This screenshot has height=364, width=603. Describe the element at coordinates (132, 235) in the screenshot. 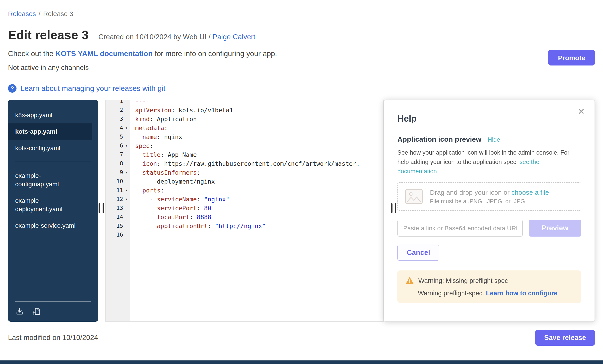

I see `code-text` at that location.